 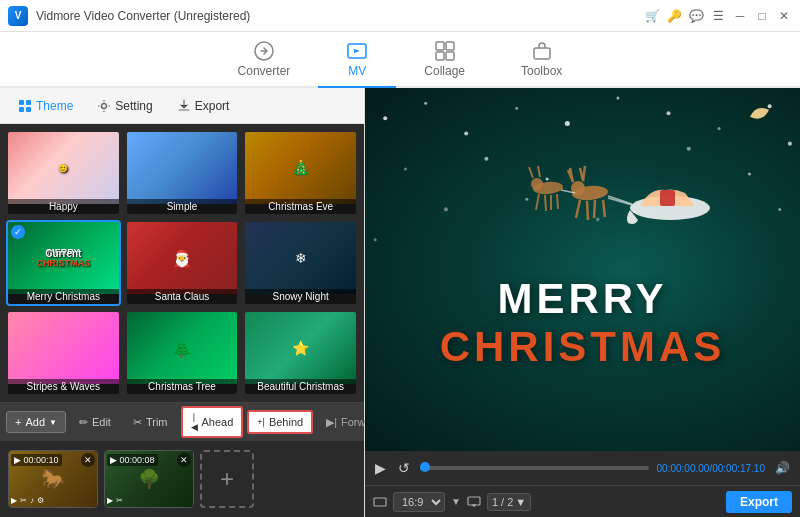 I want to click on clip1-cut-icon: ✂, so click(x=24, y=500).